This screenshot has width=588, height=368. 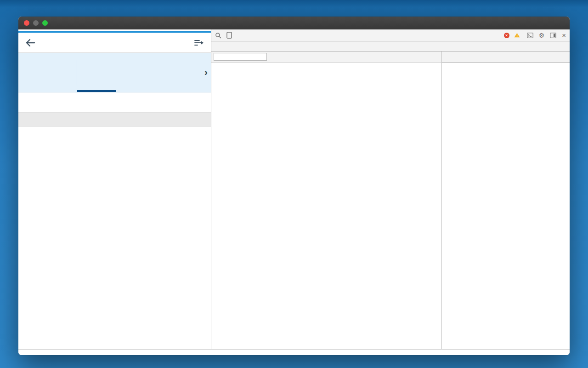 What do you see at coordinates (218, 35) in the screenshot?
I see `inspect-element-button` at bounding box center [218, 35].